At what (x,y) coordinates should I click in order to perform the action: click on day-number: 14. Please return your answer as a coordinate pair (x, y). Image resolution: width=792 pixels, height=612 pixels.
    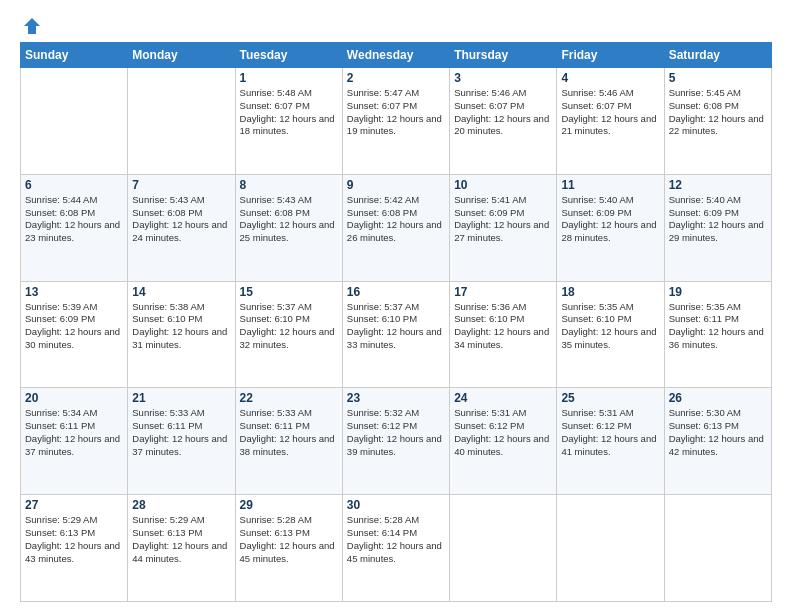
    Looking at the image, I should click on (181, 292).